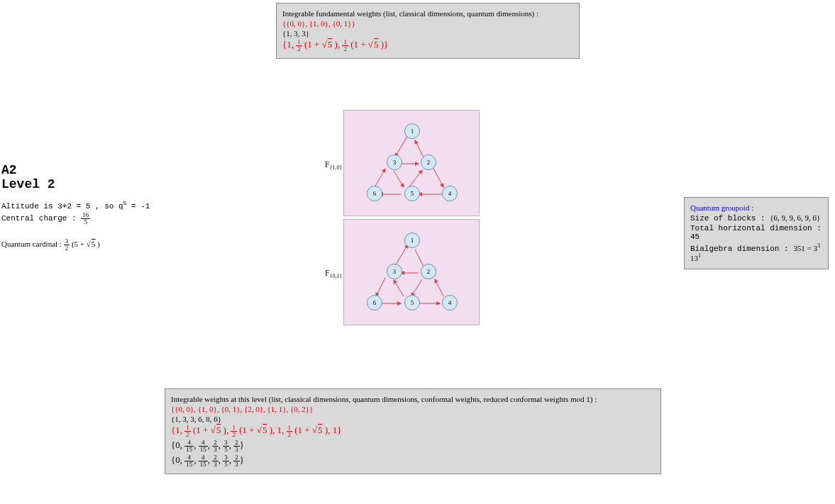 The width and height of the screenshot is (835, 504). What do you see at coordinates (177, 459) in the screenshot?
I see `iw-r-a: 0` at bounding box center [177, 459].